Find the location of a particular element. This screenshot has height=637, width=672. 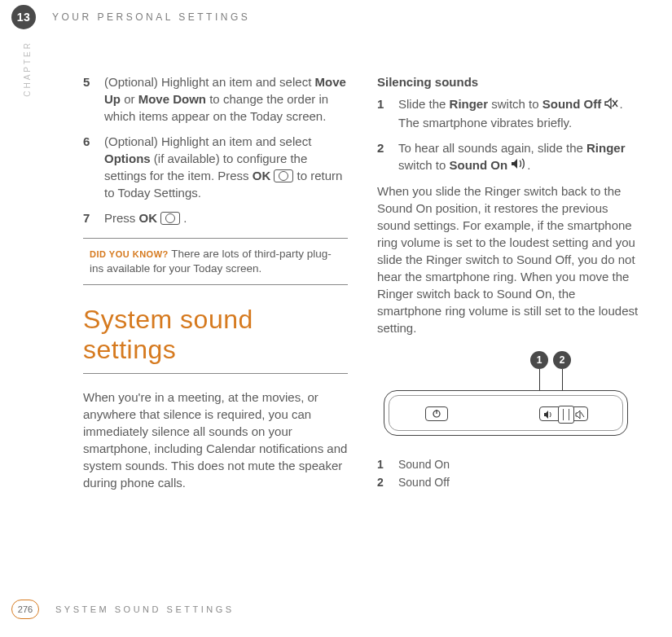

legend-number: 2 is located at coordinates (383, 483).